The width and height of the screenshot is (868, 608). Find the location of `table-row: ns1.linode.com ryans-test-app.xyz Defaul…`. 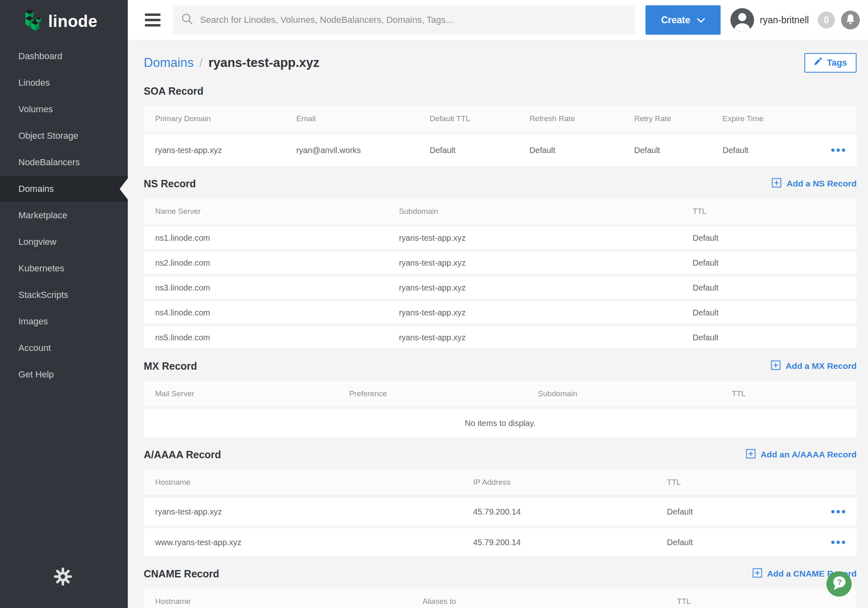

table-row: ns1.linode.com ryans-test-app.xyz Defaul… is located at coordinates (500, 238).